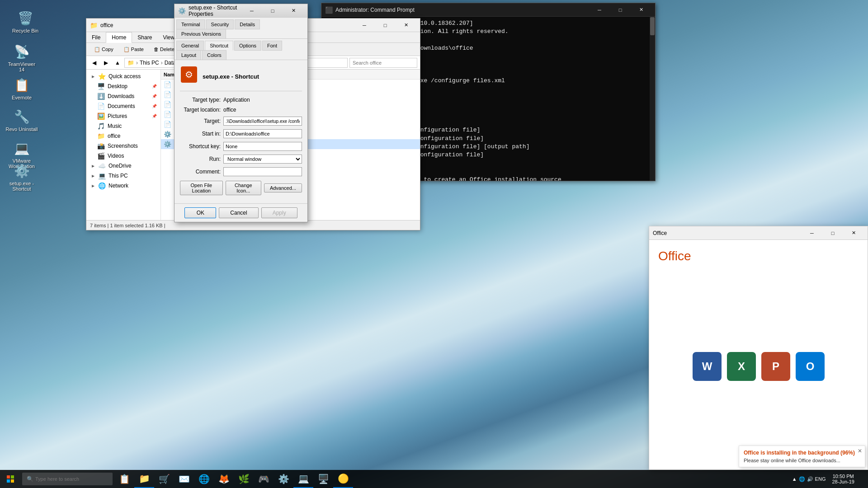 The height and width of the screenshot is (488, 868). I want to click on nav-forward-button: ▶, so click(106, 63).